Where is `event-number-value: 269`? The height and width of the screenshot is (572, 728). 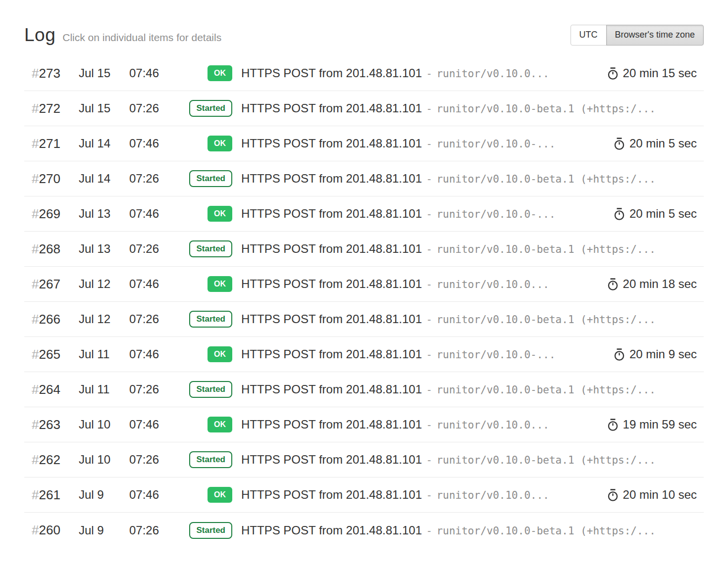 event-number-value: 269 is located at coordinates (50, 214).